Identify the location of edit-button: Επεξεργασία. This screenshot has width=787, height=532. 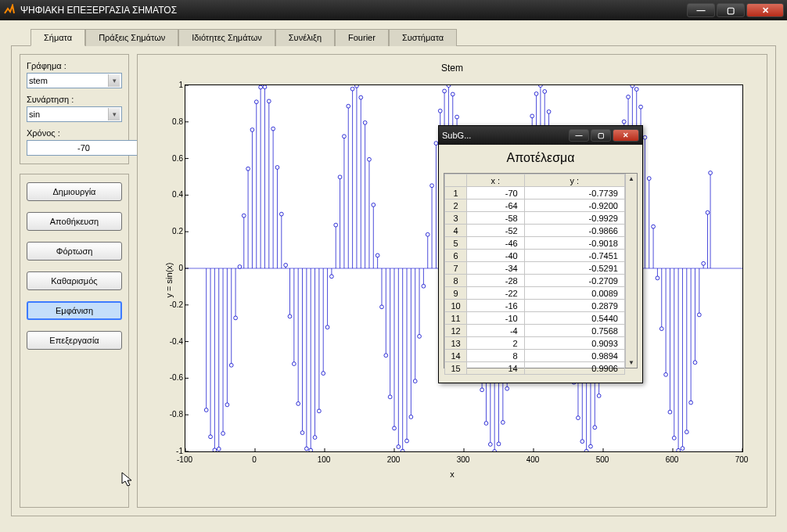
(74, 340).